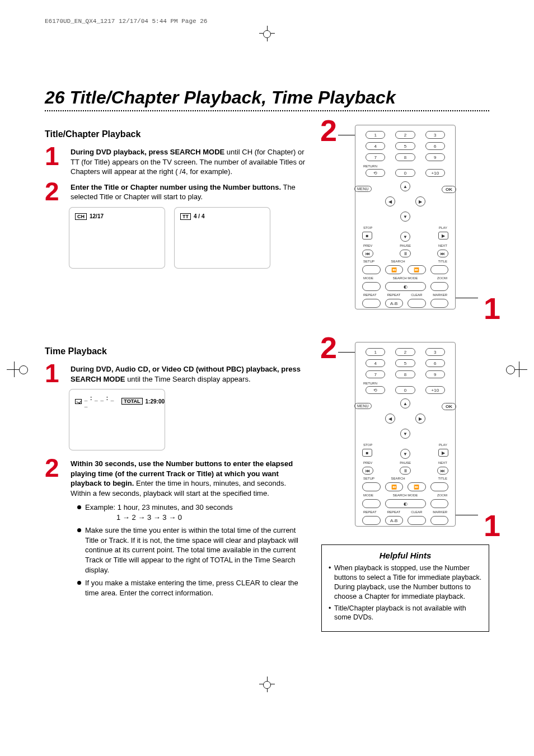  I want to click on title-rule, so click(267, 111).